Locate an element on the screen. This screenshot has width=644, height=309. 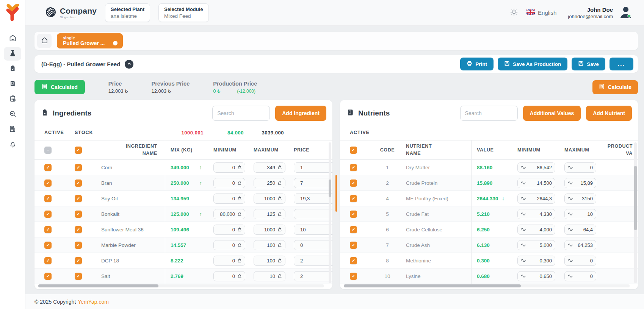
select-all-active-checkbox: – is located at coordinates (48, 150).